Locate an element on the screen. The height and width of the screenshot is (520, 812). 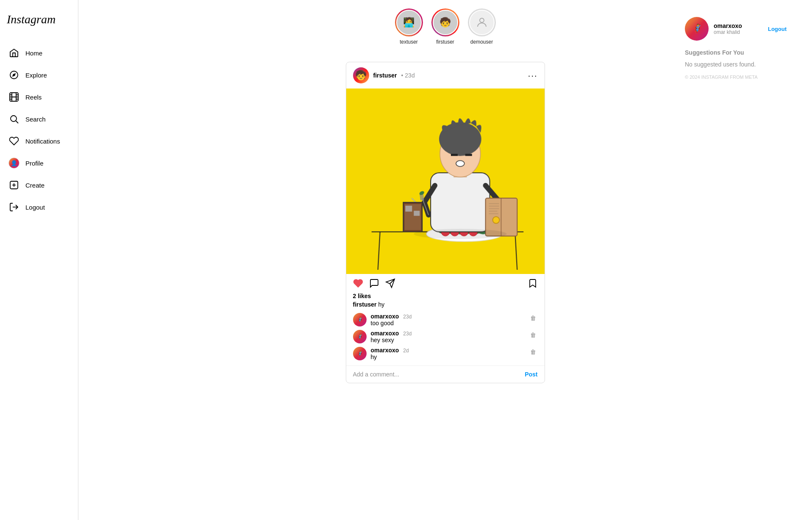
comment-body: omarxoxo 23d hey sexy is located at coordinates (392, 337).